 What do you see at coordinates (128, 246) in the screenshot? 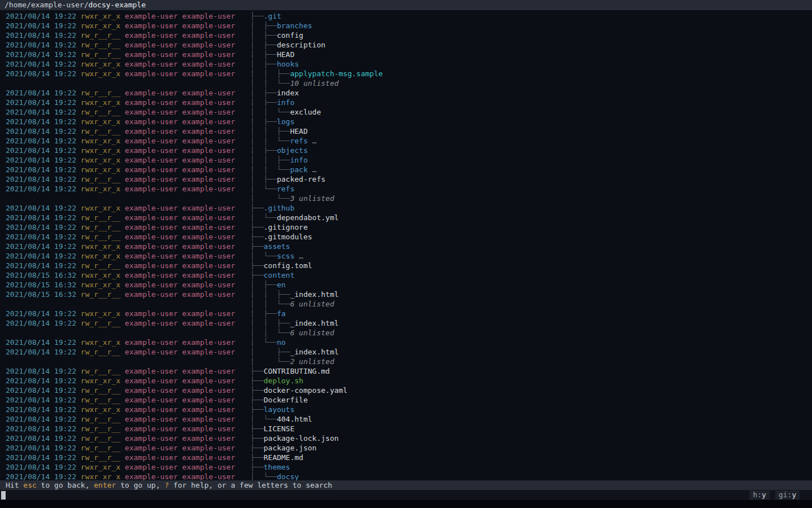
I see `file-meta: 2021/08/14 19:22 rwxr_xr_x example-user …` at bounding box center [128, 246].